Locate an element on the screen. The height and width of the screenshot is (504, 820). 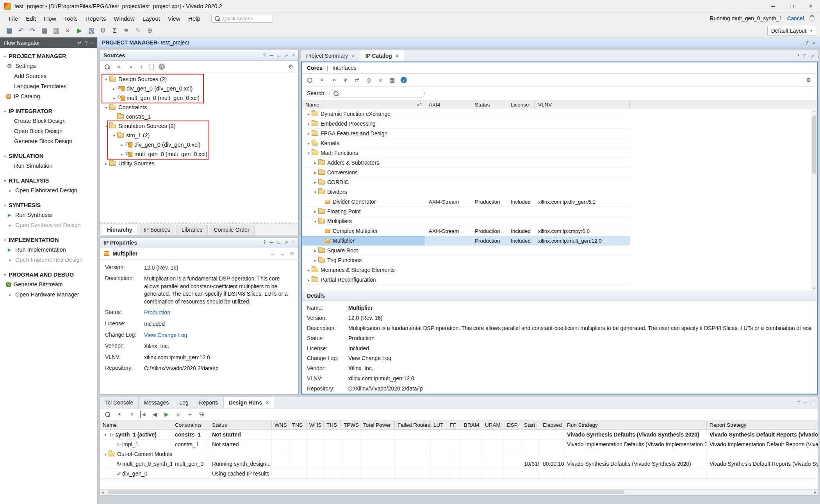
runs-column-total-power: Total Power is located at coordinates (378, 425).